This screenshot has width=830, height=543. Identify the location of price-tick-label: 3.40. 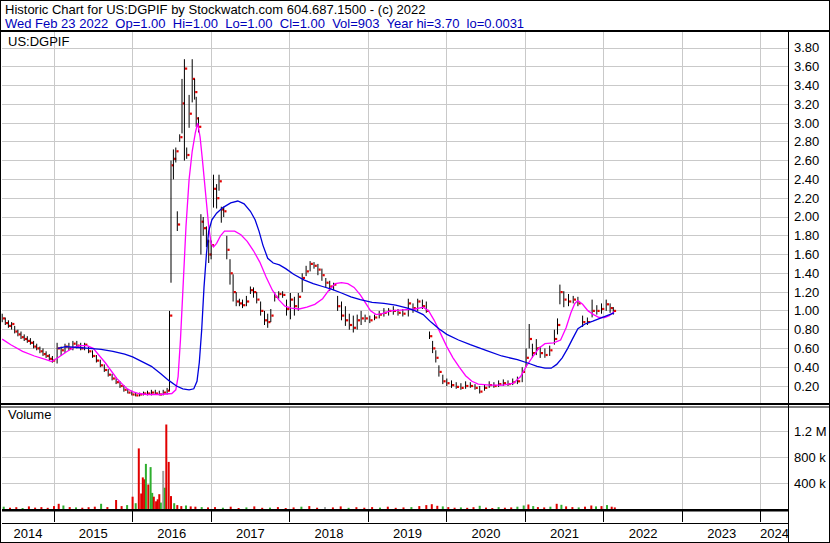
(806, 86).